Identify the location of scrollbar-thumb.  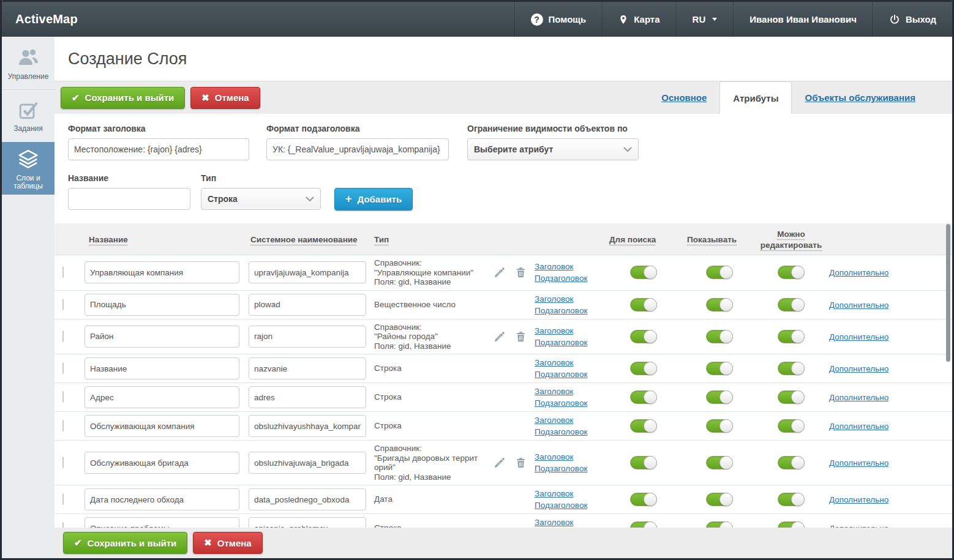
(948, 293).